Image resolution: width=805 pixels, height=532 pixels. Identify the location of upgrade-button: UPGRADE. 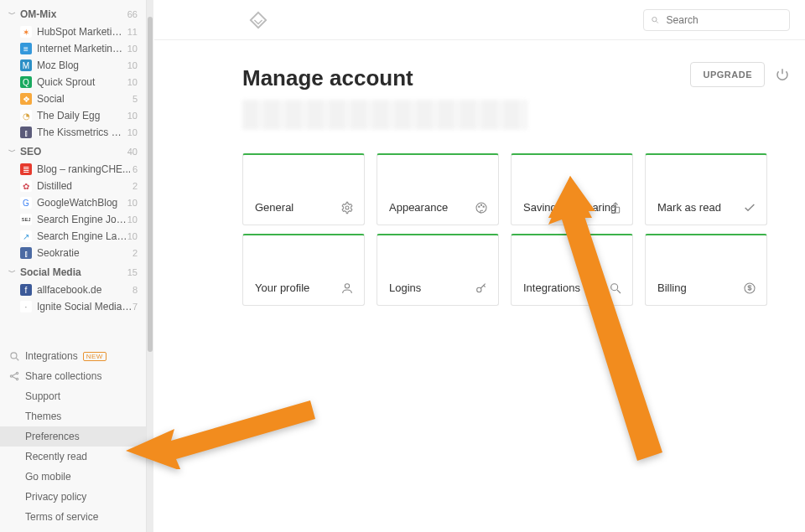
(728, 75).